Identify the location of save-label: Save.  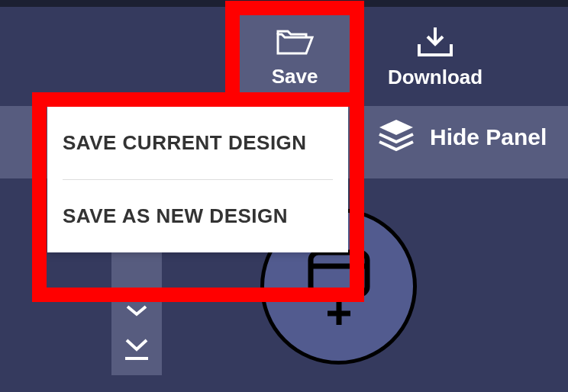
(295, 76).